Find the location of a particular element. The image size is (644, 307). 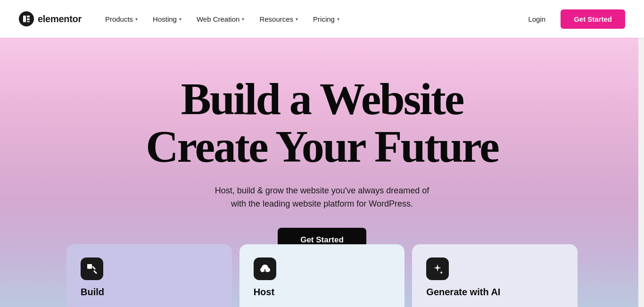

logo-text: elementor is located at coordinates (59, 19).